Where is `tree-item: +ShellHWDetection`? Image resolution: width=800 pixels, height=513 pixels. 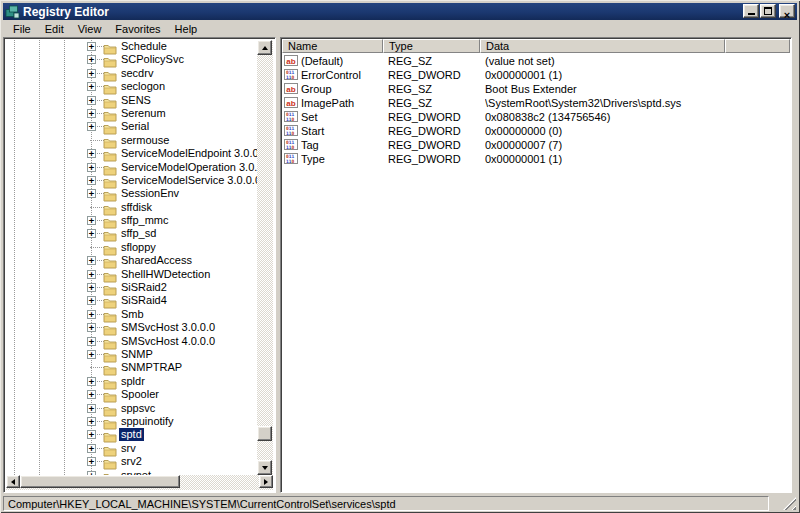
tree-item: +ShellHWDetection is located at coordinates (132, 274).